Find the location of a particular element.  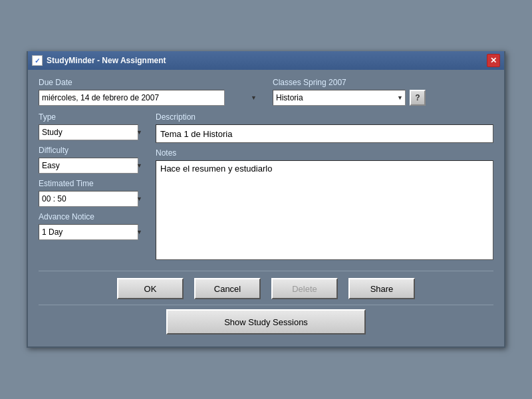

type-label: Type is located at coordinates (92, 117).